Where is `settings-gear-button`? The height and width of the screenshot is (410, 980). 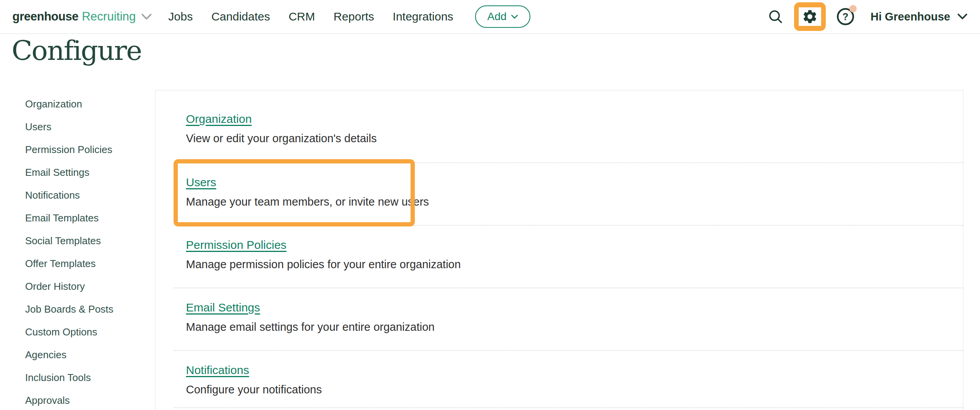
settings-gear-button is located at coordinates (810, 17).